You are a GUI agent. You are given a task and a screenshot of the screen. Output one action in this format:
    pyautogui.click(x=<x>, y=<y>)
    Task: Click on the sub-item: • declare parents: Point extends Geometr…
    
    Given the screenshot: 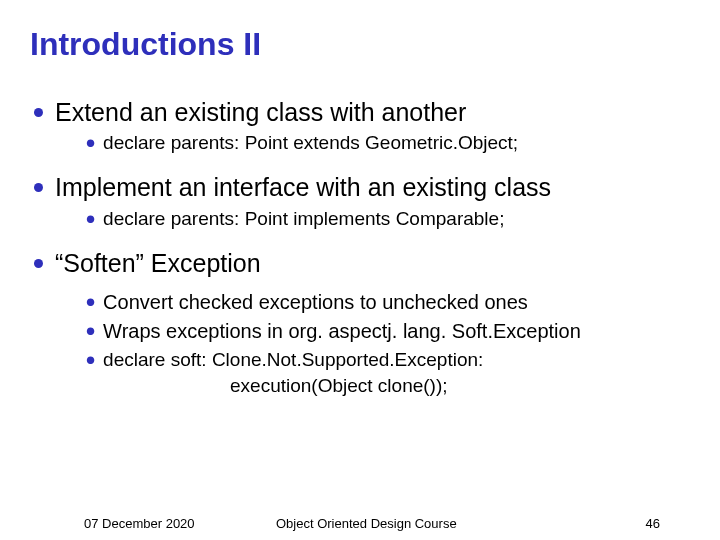 What is the action you would take?
    pyautogui.click(x=388, y=143)
    